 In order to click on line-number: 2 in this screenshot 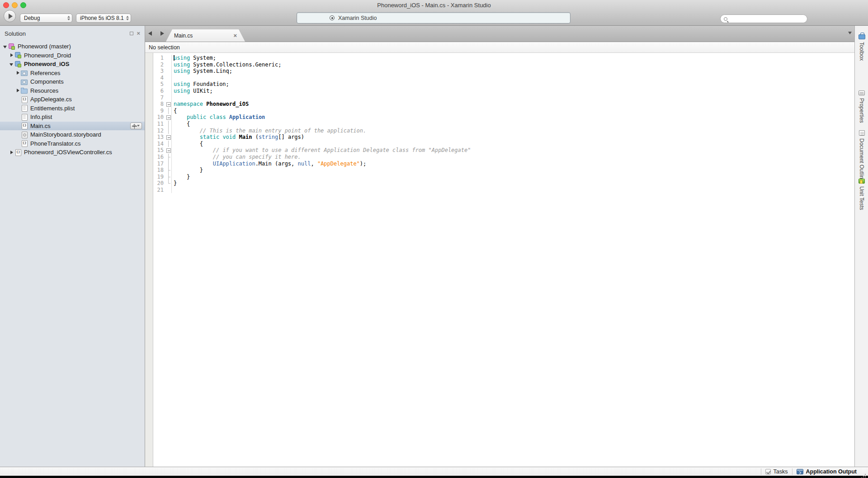, I will do `click(160, 65)`.